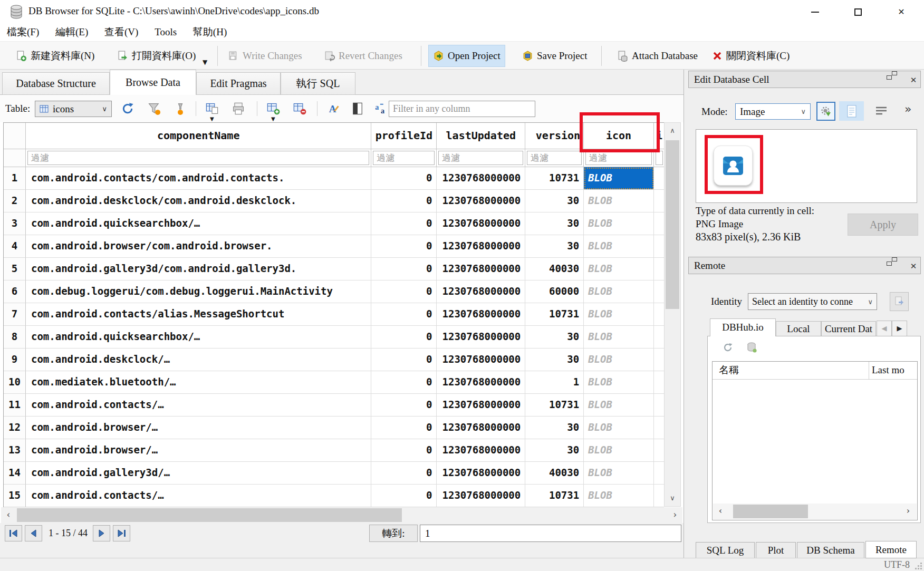 This screenshot has width=924, height=571. What do you see at coordinates (555, 56) in the screenshot?
I see `save-project-button: Save Project` at bounding box center [555, 56].